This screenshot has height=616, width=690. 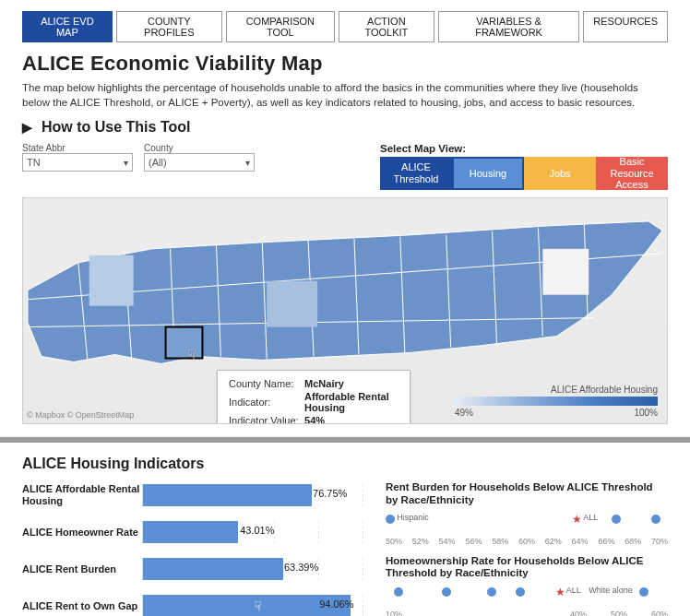 What do you see at coordinates (77, 148) in the screenshot?
I see `state-filter-label: State Abbr` at bounding box center [77, 148].